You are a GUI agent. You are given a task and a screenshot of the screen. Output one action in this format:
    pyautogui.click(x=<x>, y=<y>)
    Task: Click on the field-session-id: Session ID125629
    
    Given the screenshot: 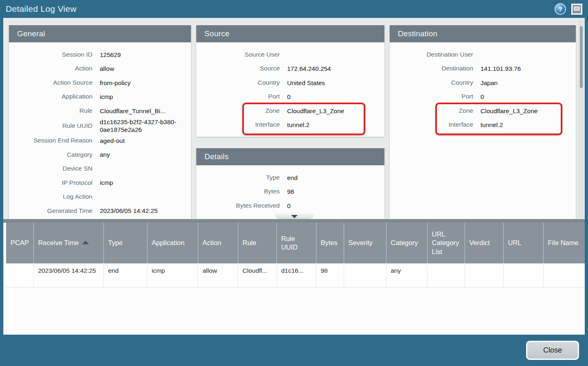 What is the action you would take?
    pyautogui.click(x=100, y=55)
    